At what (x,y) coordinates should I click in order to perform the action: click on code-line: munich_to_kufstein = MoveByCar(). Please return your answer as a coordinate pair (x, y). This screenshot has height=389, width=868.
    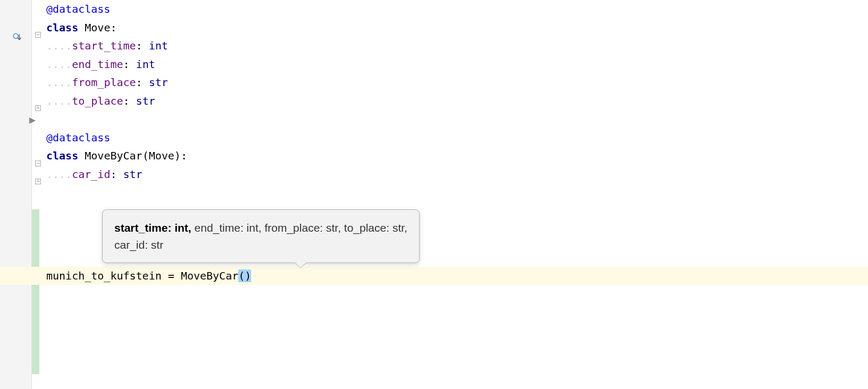
    Looking at the image, I should click on (454, 276).